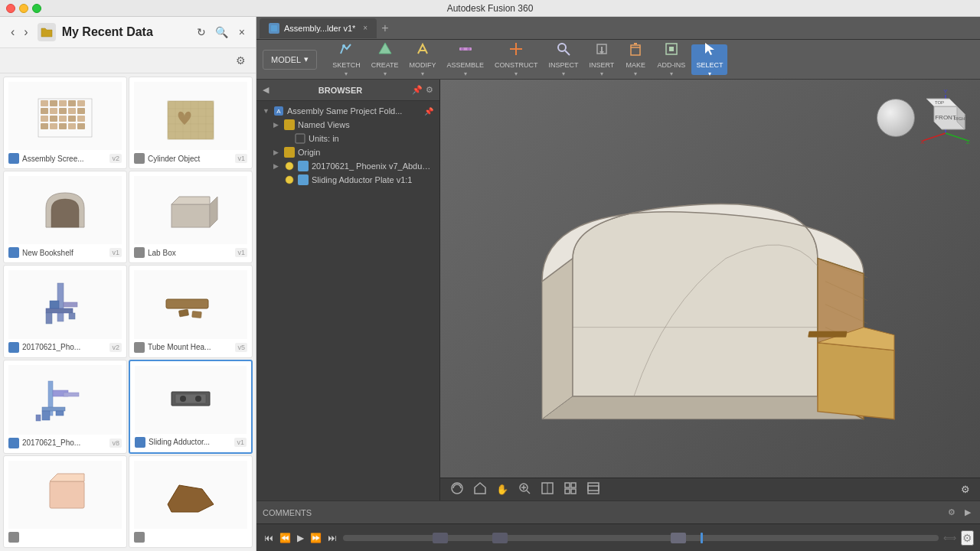  Describe the element at coordinates (300, 538) in the screenshot. I see `timeline-play-button: ▶` at that location.